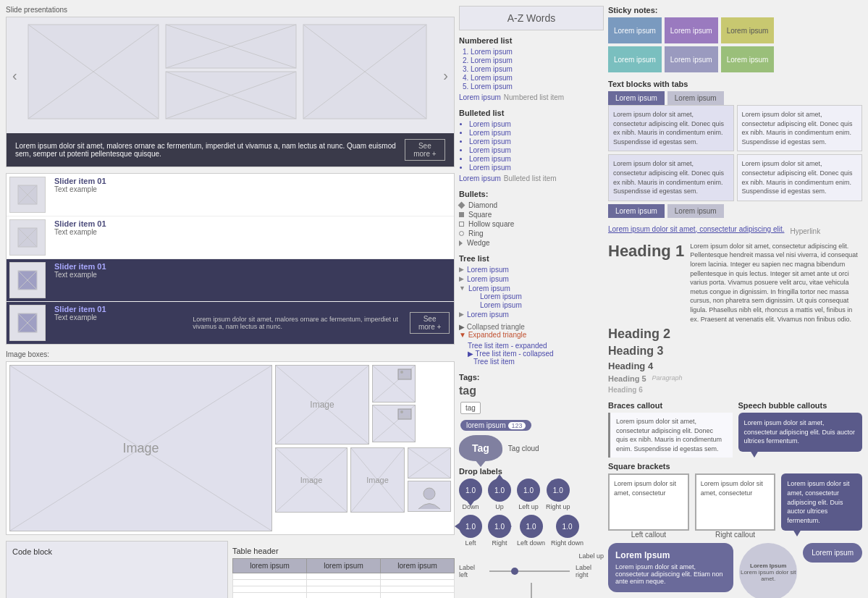 This screenshot has width=868, height=598. I want to click on slider-item: Slider item 01 Text example, so click(230, 195).